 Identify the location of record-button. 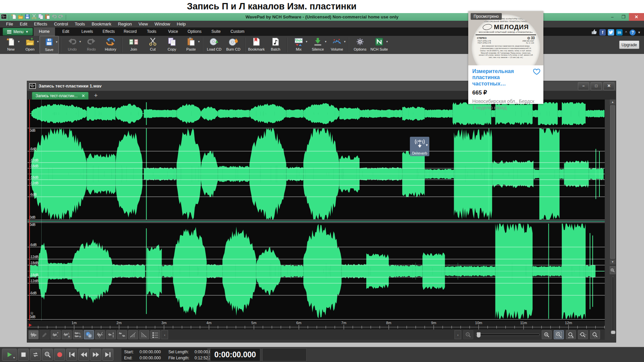
(60, 355).